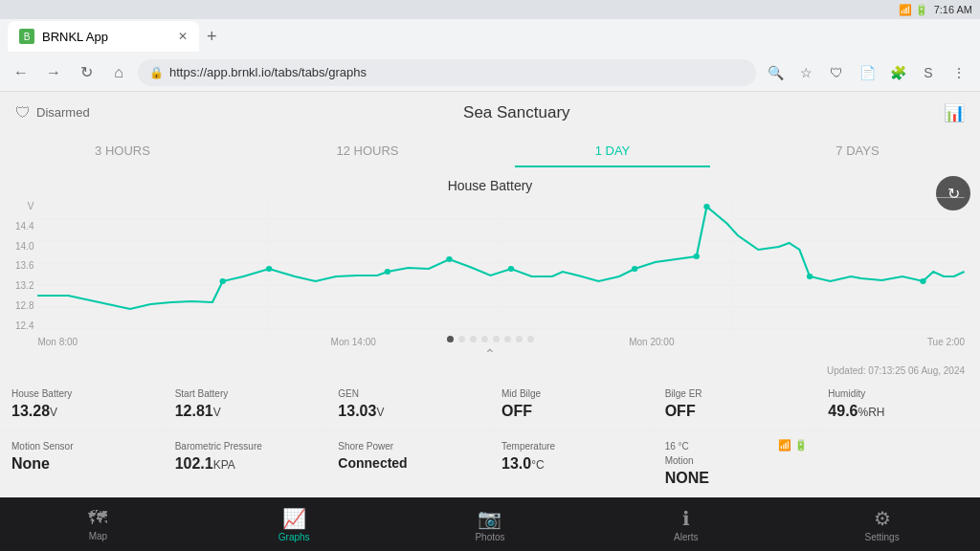  Describe the element at coordinates (53, 113) in the screenshot. I see `disarmed-badge: 🛡 Disarmed` at that location.